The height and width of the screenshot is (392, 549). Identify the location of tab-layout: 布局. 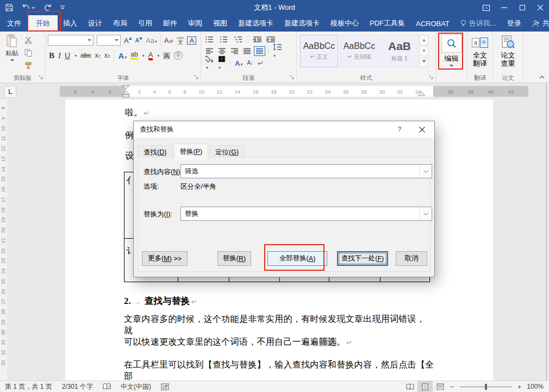
(120, 23).